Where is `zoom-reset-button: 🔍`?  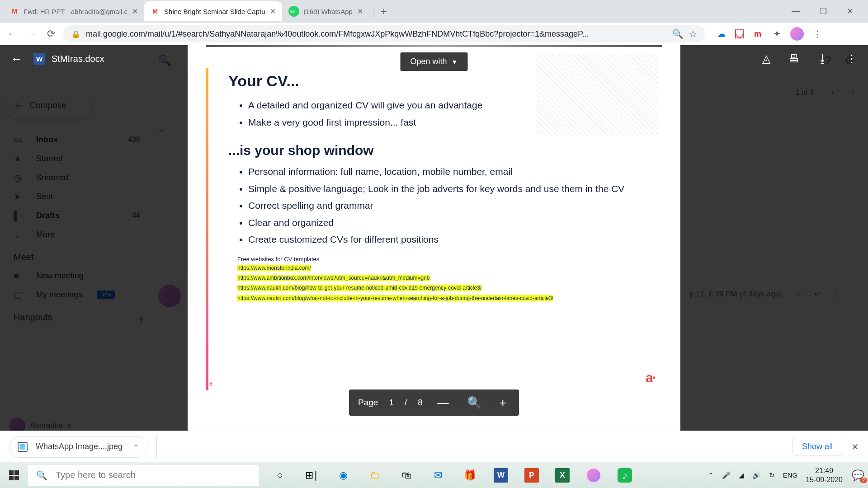
zoom-reset-button: 🔍 is located at coordinates (474, 403).